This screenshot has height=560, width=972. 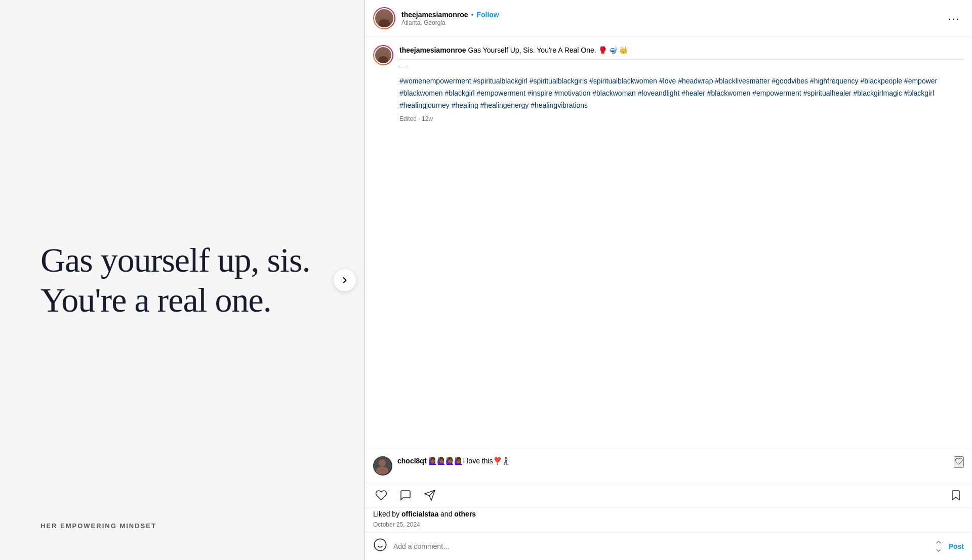 I want to click on post-header: theejamesiamonroe • Follow Atlanta, Geor…, so click(x=668, y=18).